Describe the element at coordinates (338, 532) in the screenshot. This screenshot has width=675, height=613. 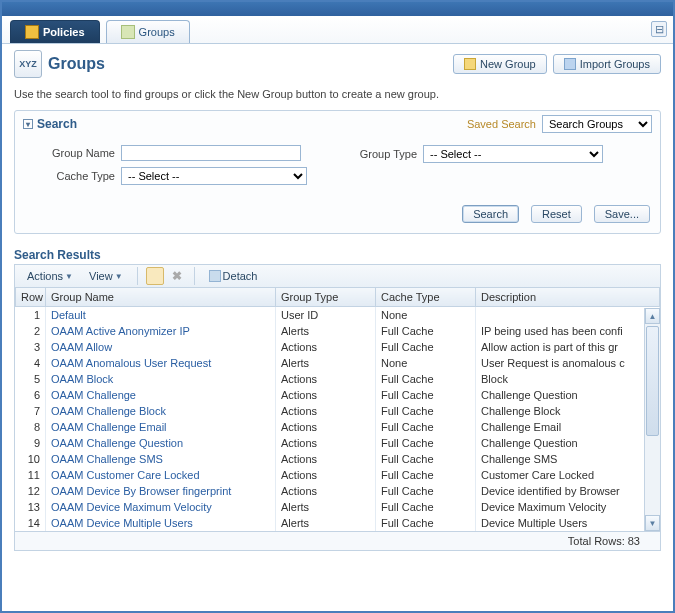
I see `table-row: 15OAAM Device by Digital CookieActionsFu…` at that location.